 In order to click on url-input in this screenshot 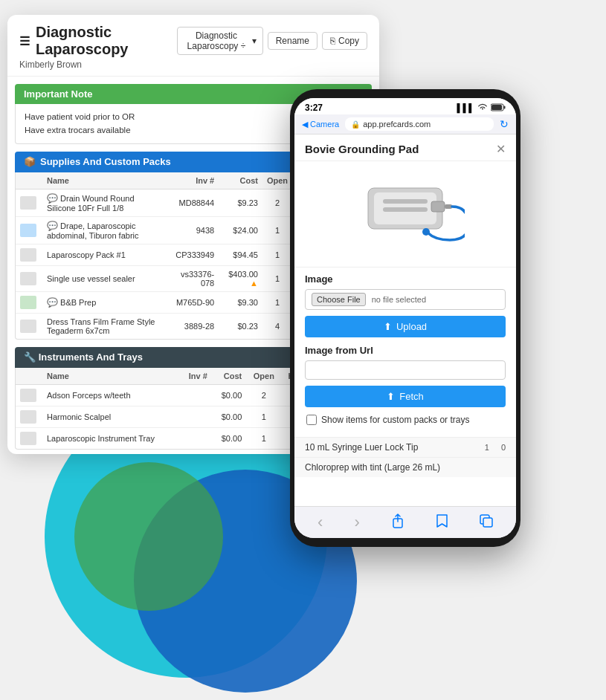, I will do `click(405, 370)`.